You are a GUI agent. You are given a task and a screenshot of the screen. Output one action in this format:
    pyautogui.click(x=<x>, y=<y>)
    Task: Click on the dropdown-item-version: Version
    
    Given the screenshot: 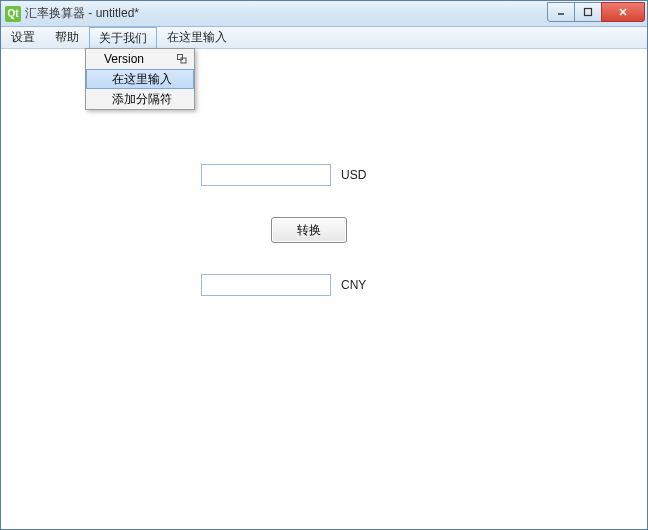 What is the action you would take?
    pyautogui.click(x=140, y=59)
    